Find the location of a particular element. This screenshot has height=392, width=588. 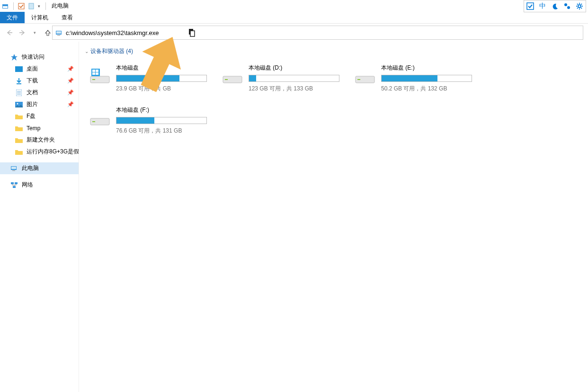

qat-newfolder-icon is located at coordinates (31, 6).